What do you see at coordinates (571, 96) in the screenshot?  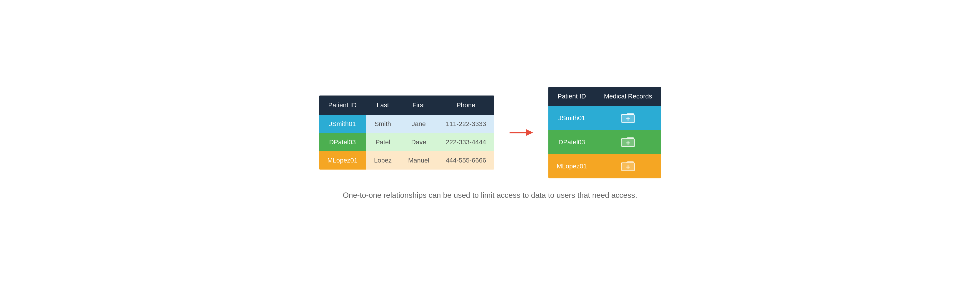 I see `col-header-r-patient-id: Patient ID` at bounding box center [571, 96].